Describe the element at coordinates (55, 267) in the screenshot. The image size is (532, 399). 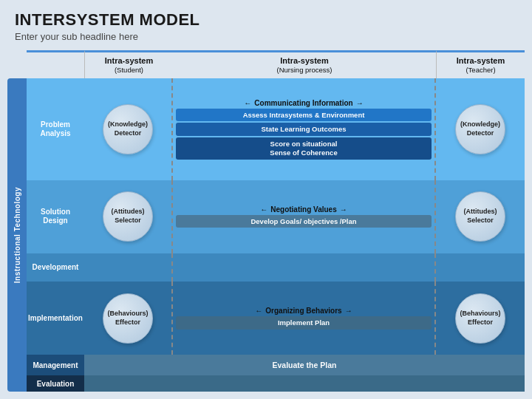
I see `label-development: Development` at that location.